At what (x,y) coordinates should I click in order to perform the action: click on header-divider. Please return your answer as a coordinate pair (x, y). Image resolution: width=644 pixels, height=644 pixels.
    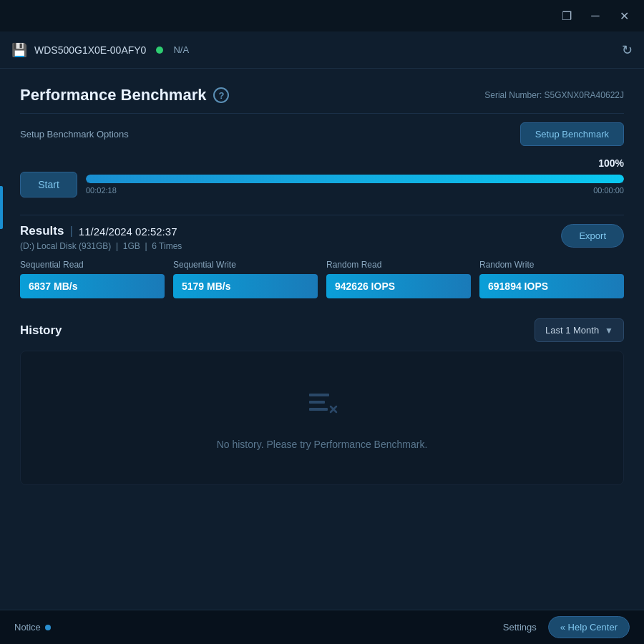
    Looking at the image, I should click on (322, 113).